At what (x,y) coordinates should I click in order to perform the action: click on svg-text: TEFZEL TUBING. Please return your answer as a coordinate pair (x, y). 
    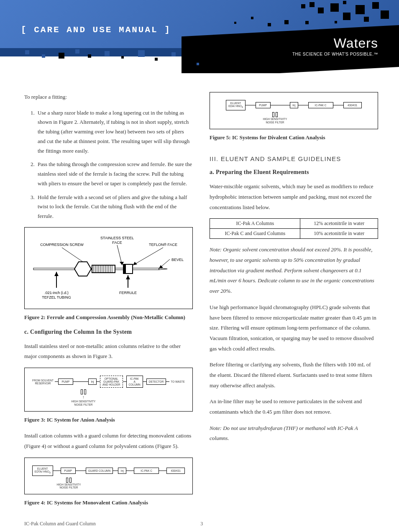
    Looking at the image, I should click on (56, 297).